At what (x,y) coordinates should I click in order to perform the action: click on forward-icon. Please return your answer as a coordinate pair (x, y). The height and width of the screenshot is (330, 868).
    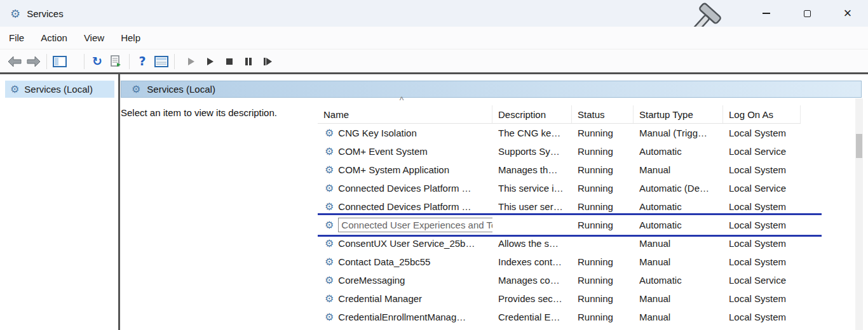
    Looking at the image, I should click on (34, 62).